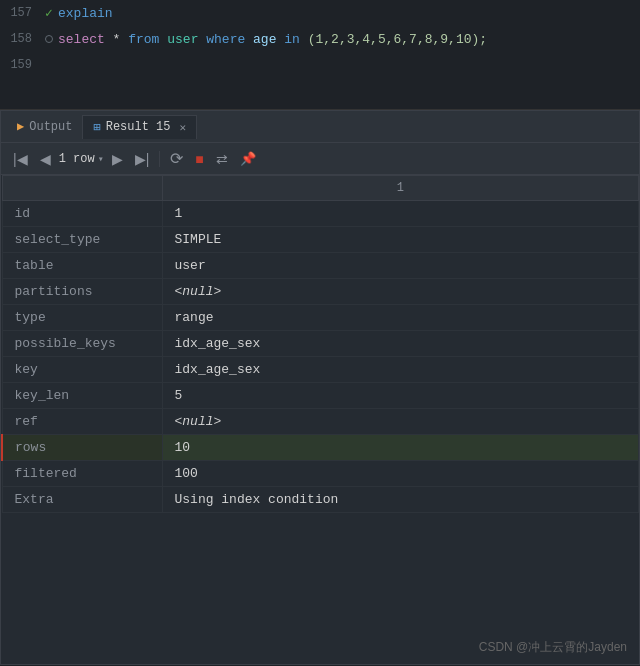 This screenshot has width=640, height=666. I want to click on table-row: id1, so click(320, 214).